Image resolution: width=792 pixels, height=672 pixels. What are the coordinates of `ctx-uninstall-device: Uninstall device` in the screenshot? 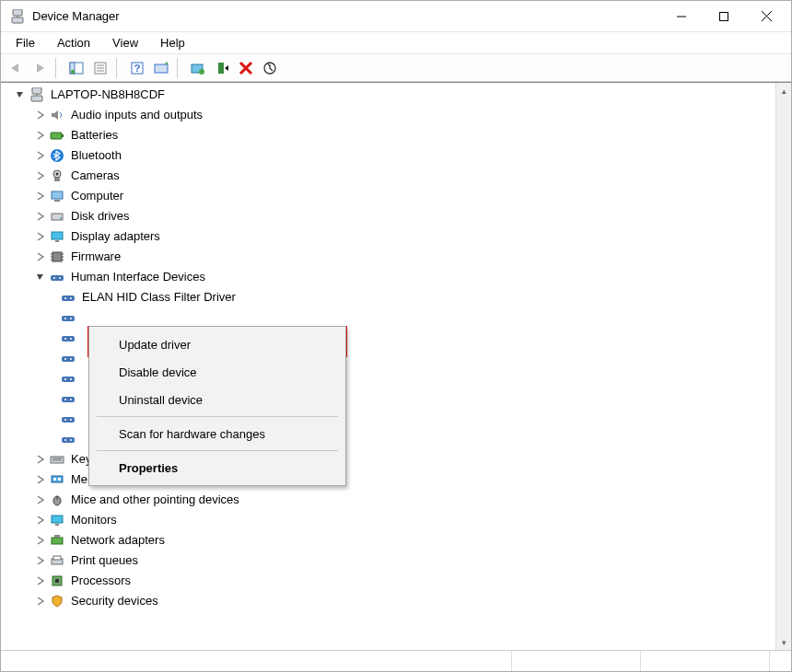 It's located at (217, 400).